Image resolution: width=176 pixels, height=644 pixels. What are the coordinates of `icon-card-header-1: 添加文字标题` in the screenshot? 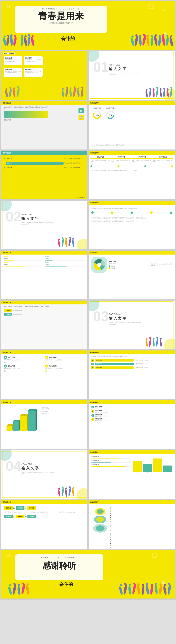 It's located at (10, 358).